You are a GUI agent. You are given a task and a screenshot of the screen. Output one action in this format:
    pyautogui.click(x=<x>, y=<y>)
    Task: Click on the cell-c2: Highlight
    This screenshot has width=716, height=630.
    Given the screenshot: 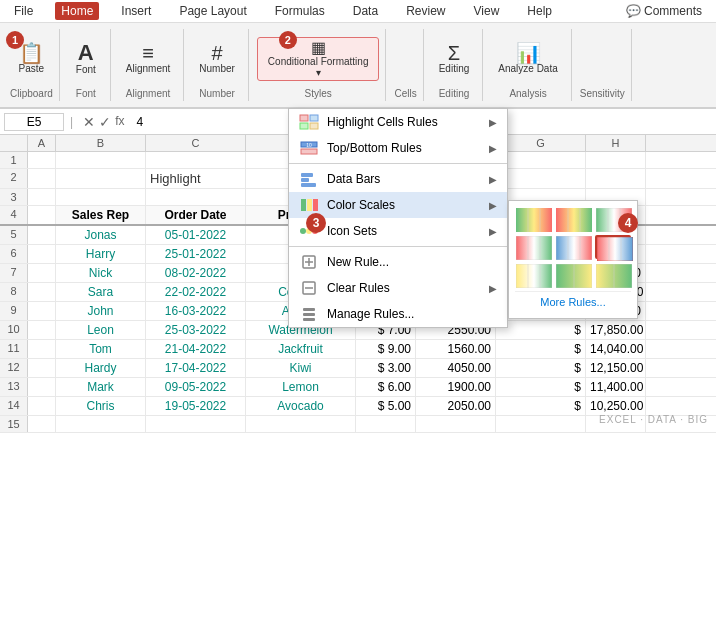 What is the action you would take?
    pyautogui.click(x=196, y=178)
    